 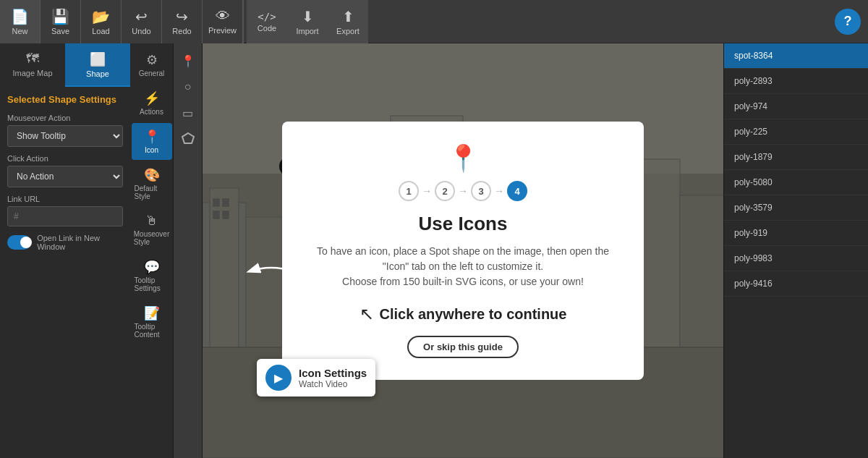 What do you see at coordinates (463, 314) in the screenshot?
I see `modal-click-row: ↖ Click anywhere to continue` at bounding box center [463, 314].